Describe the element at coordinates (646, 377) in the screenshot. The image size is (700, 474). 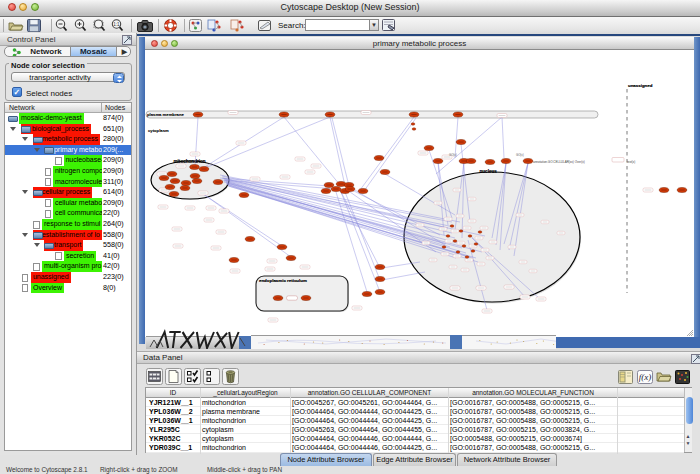
I see `svg-text: f(x)` at that location.